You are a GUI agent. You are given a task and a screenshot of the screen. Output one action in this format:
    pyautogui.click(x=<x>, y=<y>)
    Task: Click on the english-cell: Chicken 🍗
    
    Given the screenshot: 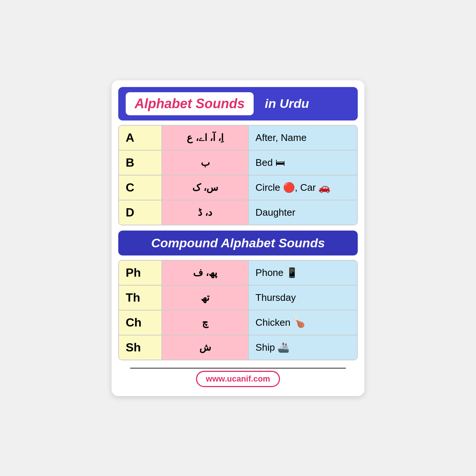 What is the action you would take?
    pyautogui.click(x=303, y=323)
    